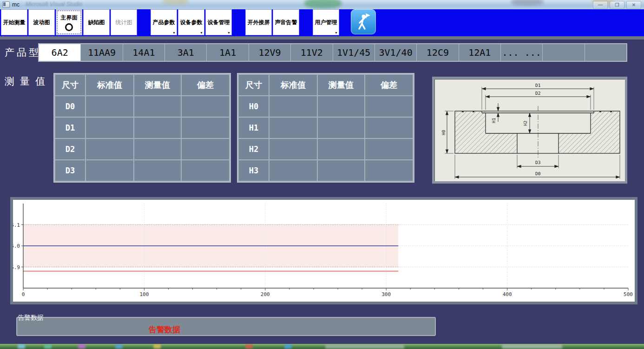 The image size is (644, 349). I want to click on window-title: mc, so click(16, 5).